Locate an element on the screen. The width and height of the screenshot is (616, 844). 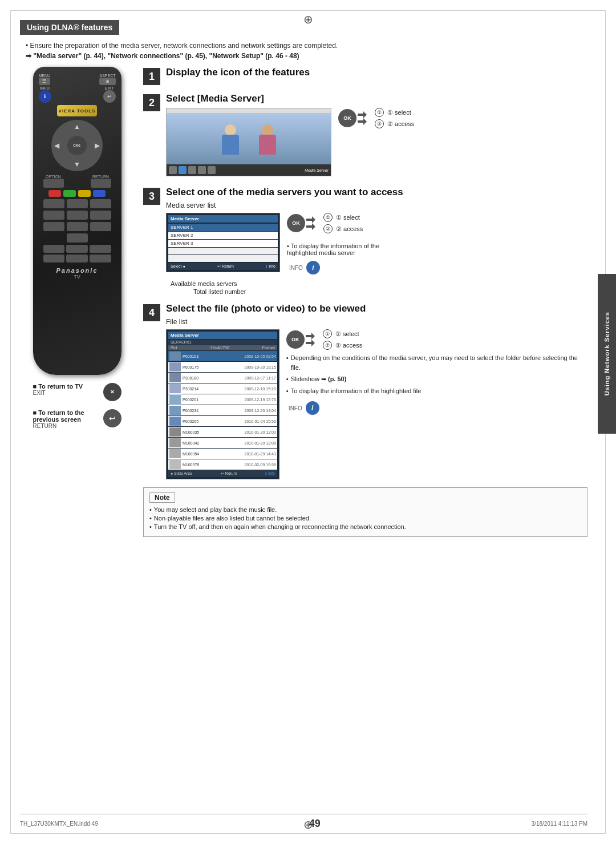
step-2-number: 2 is located at coordinates (152, 103).